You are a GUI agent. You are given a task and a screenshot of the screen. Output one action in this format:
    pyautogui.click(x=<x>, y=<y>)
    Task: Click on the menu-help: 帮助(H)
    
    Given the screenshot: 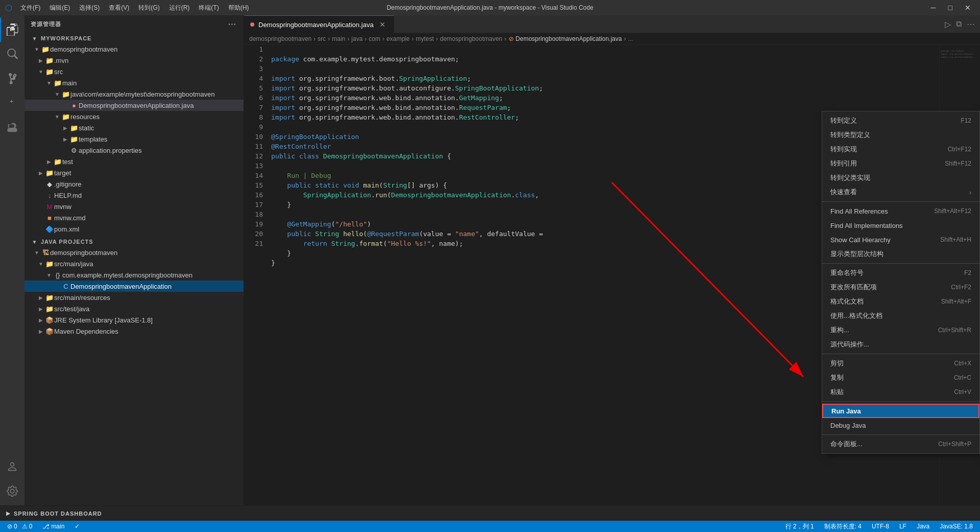 What is the action you would take?
    pyautogui.click(x=239, y=8)
    